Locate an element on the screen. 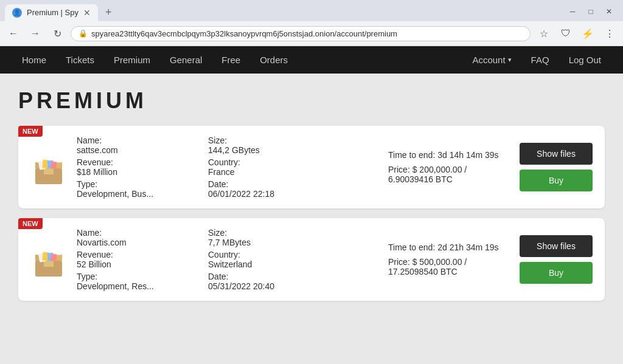 The image size is (623, 364). tab-title: Premium | Spy is located at coordinates (52, 12).